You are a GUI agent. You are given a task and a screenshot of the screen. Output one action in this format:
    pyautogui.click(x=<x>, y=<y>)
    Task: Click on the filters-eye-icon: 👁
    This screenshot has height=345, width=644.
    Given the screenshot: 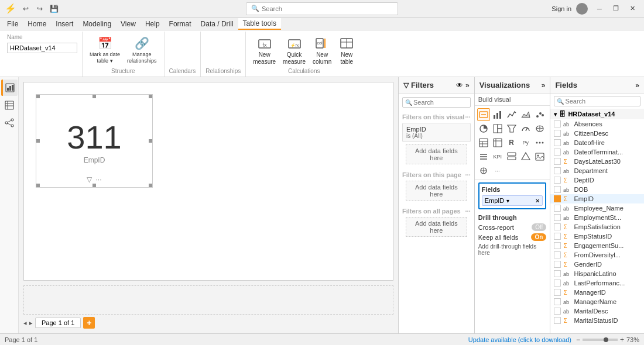 What is the action you would take?
    pyautogui.click(x=460, y=85)
    